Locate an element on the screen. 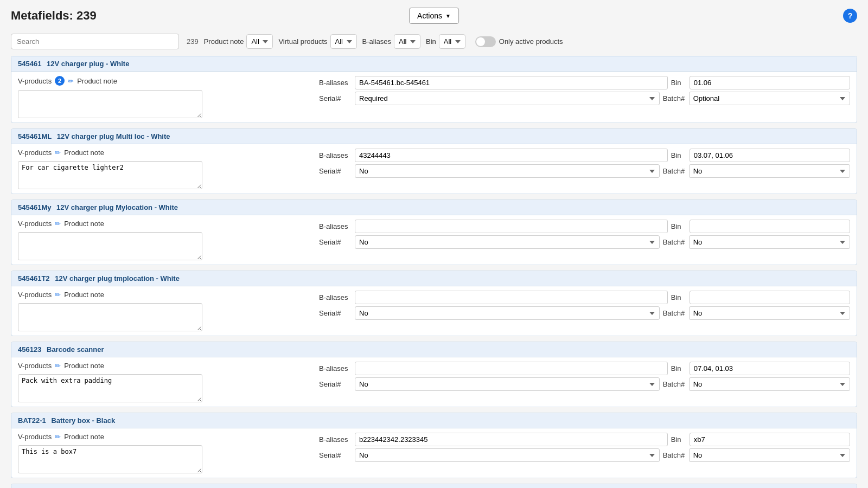 The height and width of the screenshot is (488, 868). product-header: 545461My 12V charger plug Mylocation - W… is located at coordinates (434, 208).